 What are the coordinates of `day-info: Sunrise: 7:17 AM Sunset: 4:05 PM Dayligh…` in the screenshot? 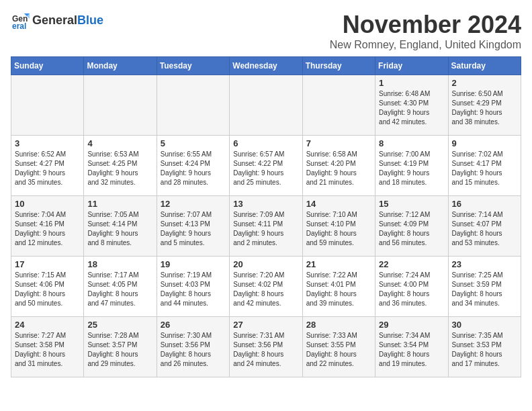 It's located at (120, 289).